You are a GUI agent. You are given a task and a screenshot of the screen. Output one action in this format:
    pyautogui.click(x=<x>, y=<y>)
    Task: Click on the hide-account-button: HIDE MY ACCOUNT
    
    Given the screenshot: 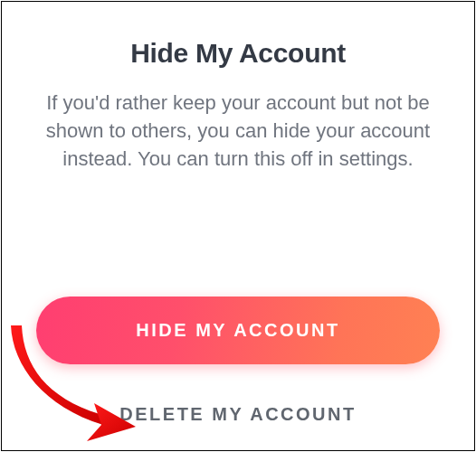 What is the action you would take?
    pyautogui.click(x=238, y=331)
    